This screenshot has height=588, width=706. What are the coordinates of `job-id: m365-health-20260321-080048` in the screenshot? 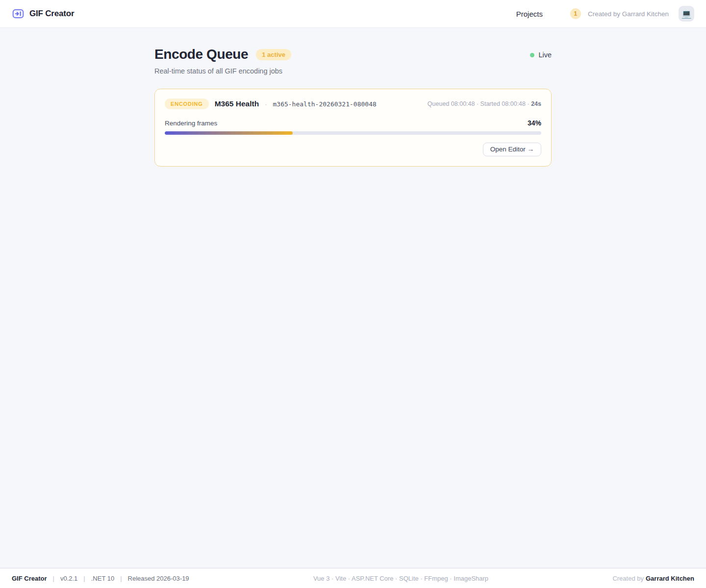 It's located at (325, 104).